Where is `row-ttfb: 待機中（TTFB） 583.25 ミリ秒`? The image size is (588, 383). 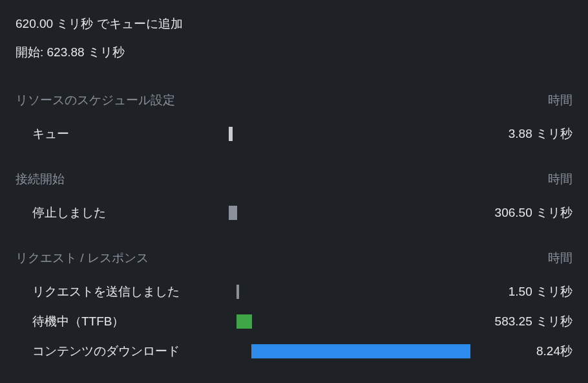 row-ttfb: 待機中（TTFB） 583.25 ミリ秒 is located at coordinates (294, 322).